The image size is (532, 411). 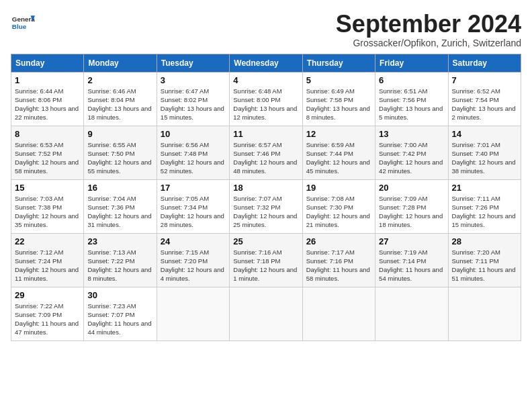 I want to click on title-block: September 2024 Grossacker/Opfikon, Zuric…, so click(x=429, y=30).